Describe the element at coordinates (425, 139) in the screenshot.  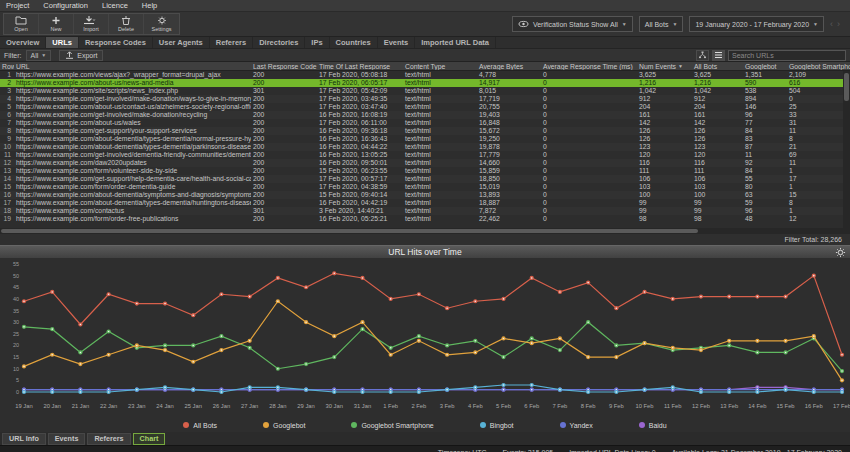
I see `table-row: 9https://www.example.com/about-dementia/…` at that location.